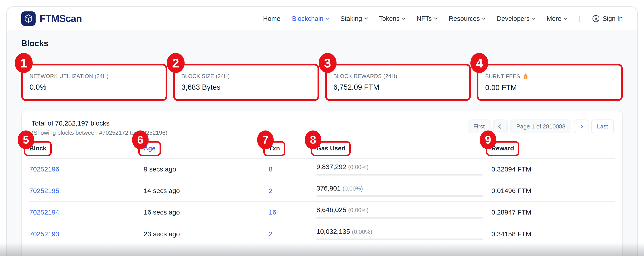 The width and height of the screenshot is (644, 256). Describe the element at coordinates (150, 149) in the screenshot. I see `annotation-box-age: 6 Age` at that location.